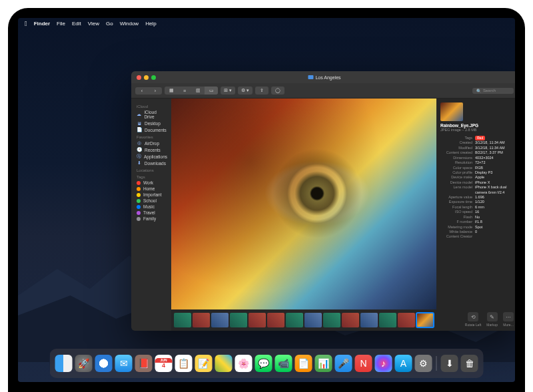 The image size is (533, 392). I want to click on dock-launchpad: 🚀, so click(84, 363).